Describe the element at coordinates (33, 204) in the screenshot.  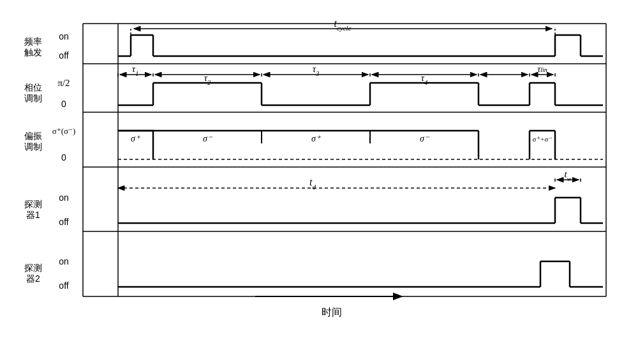
I see `detector1-label1: 探测` at that location.